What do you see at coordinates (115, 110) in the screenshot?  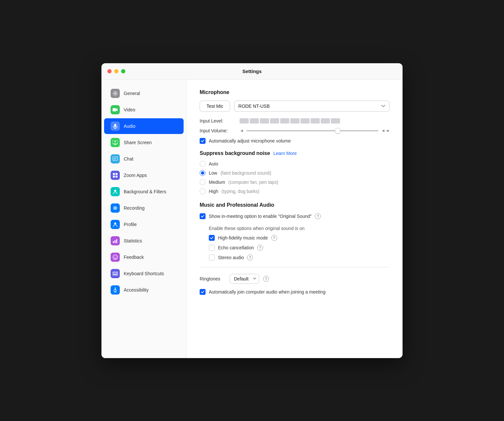 I see `video-icon` at bounding box center [115, 110].